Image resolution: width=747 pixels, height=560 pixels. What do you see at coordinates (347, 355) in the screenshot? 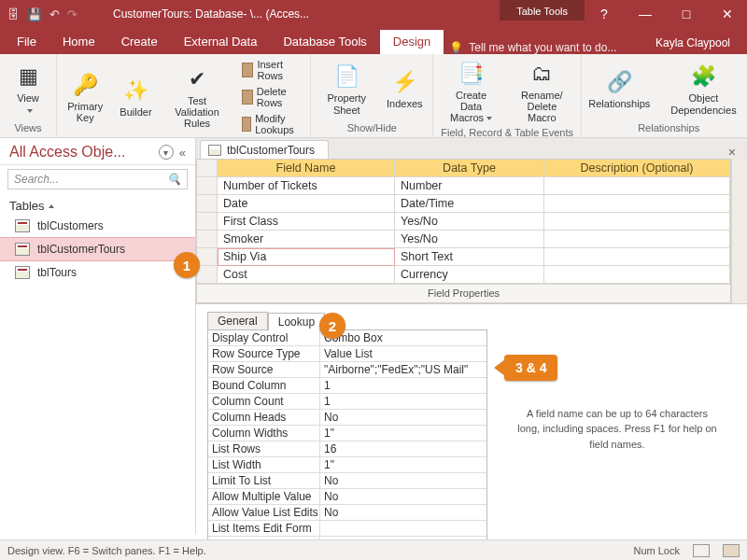
I see `property-row: Row Source TypeValue List` at bounding box center [347, 355].